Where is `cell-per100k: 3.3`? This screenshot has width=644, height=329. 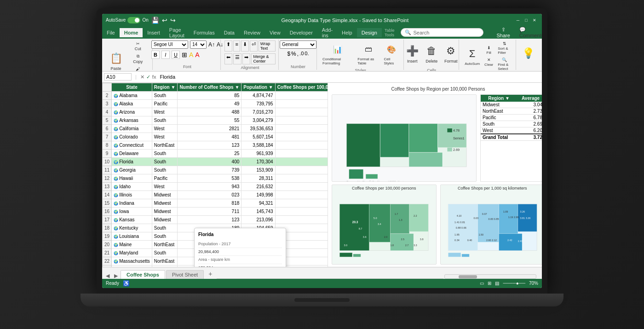
cell-per100k: 3.3 is located at coordinates (301, 203).